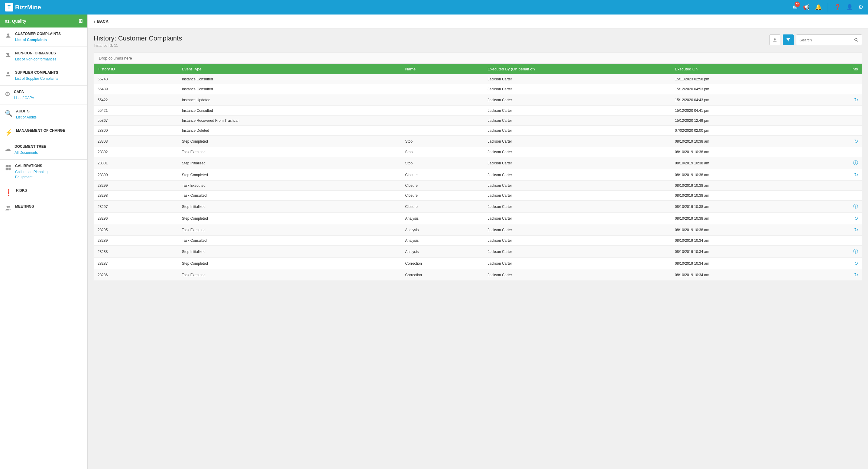 The height and width of the screenshot is (469, 868). What do you see at coordinates (136, 207) in the screenshot?
I see `cell-history-id: 28297` at bounding box center [136, 207].